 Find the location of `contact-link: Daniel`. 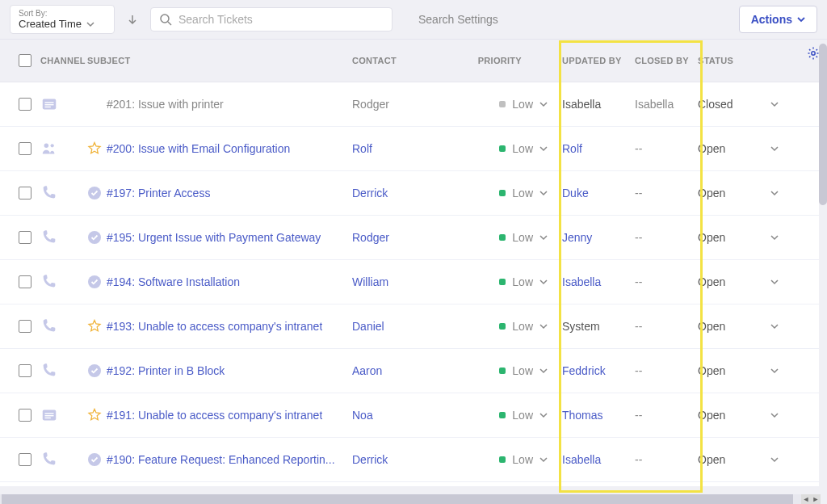

contact-link: Daniel is located at coordinates (408, 326).